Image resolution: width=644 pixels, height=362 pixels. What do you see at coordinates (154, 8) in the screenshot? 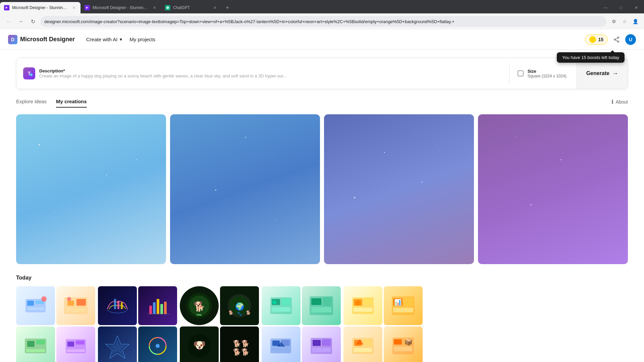
I see `tab-close-2: ✕` at bounding box center [154, 8].